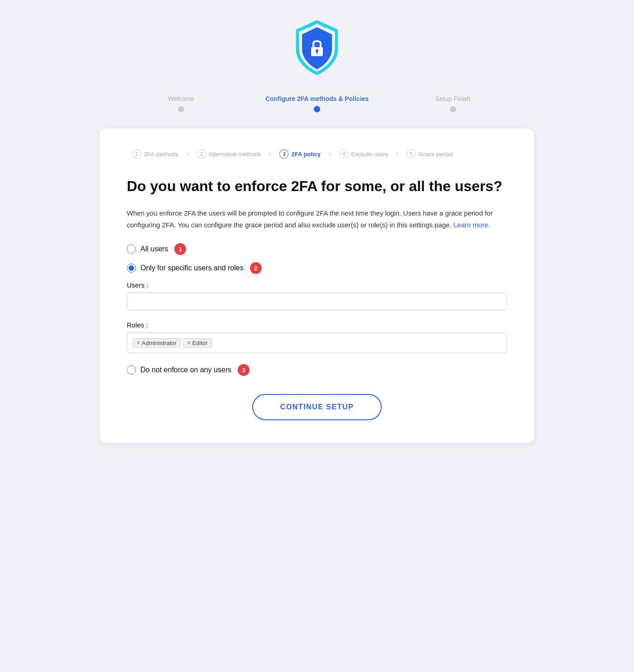 The image size is (634, 672). What do you see at coordinates (364, 154) in the screenshot?
I see `sub-step-exclude-users: 4 Exclude users` at bounding box center [364, 154].